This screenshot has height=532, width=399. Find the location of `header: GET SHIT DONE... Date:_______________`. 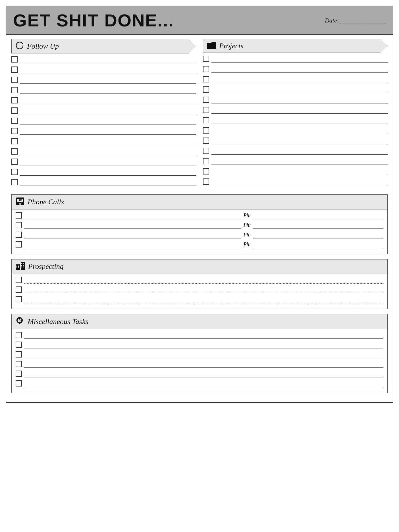

header: GET SHIT DONE... Date:_______________ is located at coordinates (200, 20).